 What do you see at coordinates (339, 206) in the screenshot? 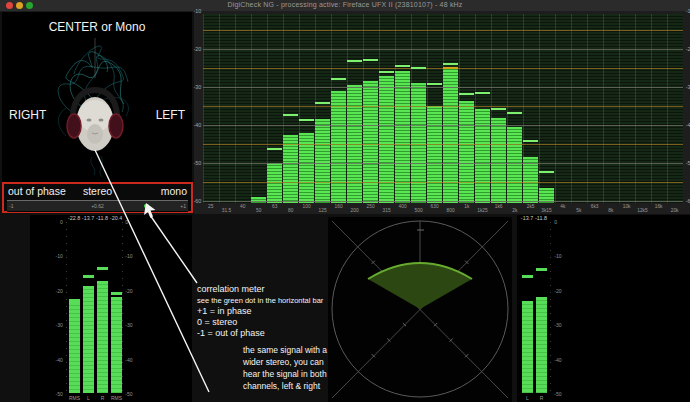
I see `spectrum-frequency-label: 160` at bounding box center [339, 206].